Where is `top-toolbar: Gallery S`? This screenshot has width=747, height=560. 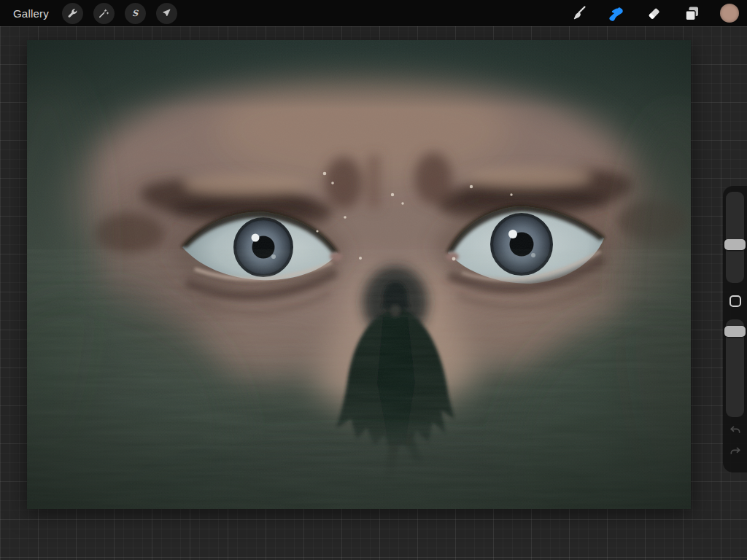 top-toolbar: Gallery S is located at coordinates (374, 13).